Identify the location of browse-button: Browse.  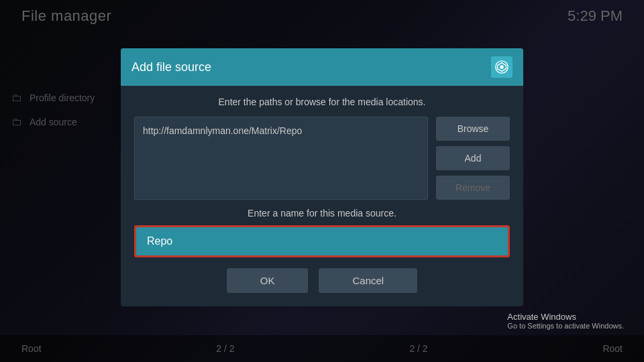
(473, 129).